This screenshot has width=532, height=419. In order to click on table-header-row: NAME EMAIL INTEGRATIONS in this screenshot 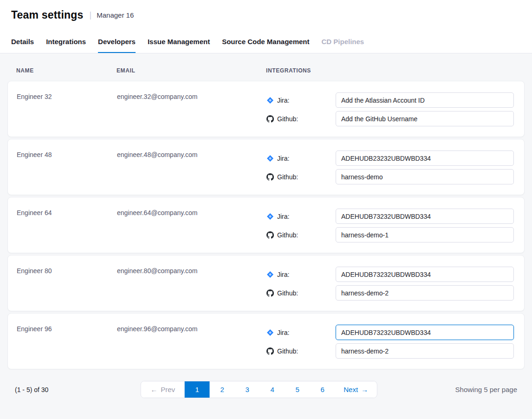, I will do `click(266, 67)`.